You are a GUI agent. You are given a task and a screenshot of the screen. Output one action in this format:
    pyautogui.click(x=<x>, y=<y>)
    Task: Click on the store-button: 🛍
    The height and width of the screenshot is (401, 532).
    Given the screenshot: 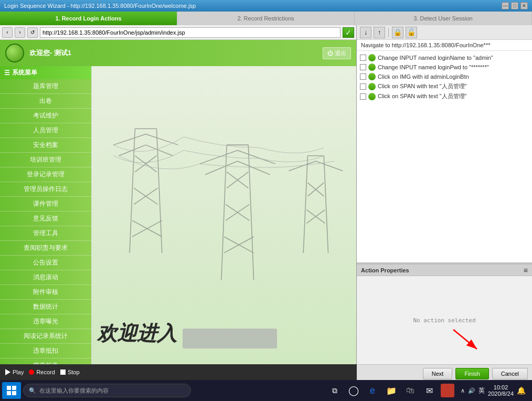 What is the action you would take?
    pyautogui.click(x=410, y=391)
    